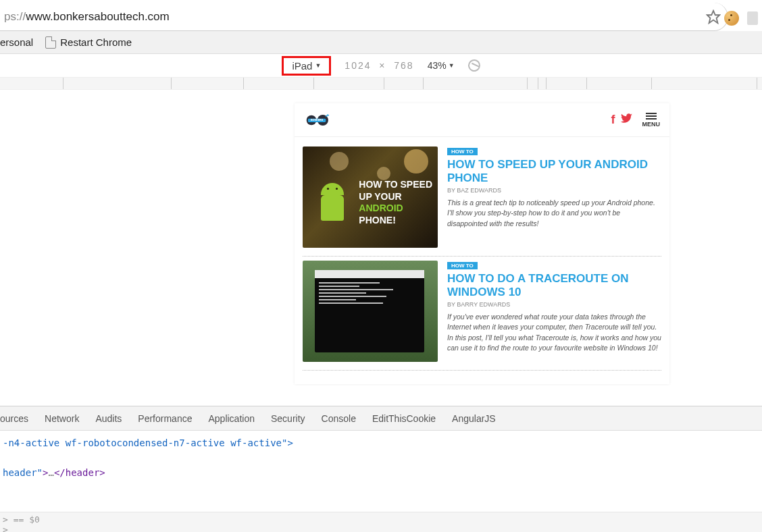 The image size is (762, 532). Describe the element at coordinates (613, 120) in the screenshot. I see `facebook-icon: f` at that location.